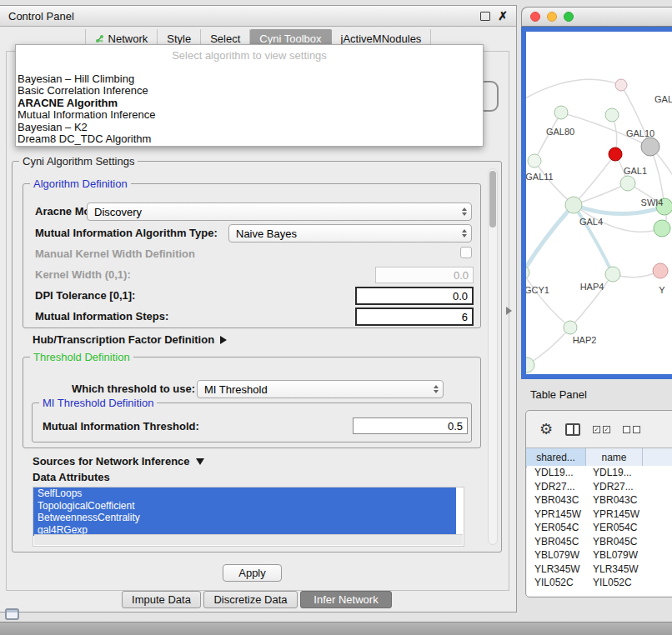  I want to click on select-all-columns-icon: ✓ ✓, so click(602, 430).